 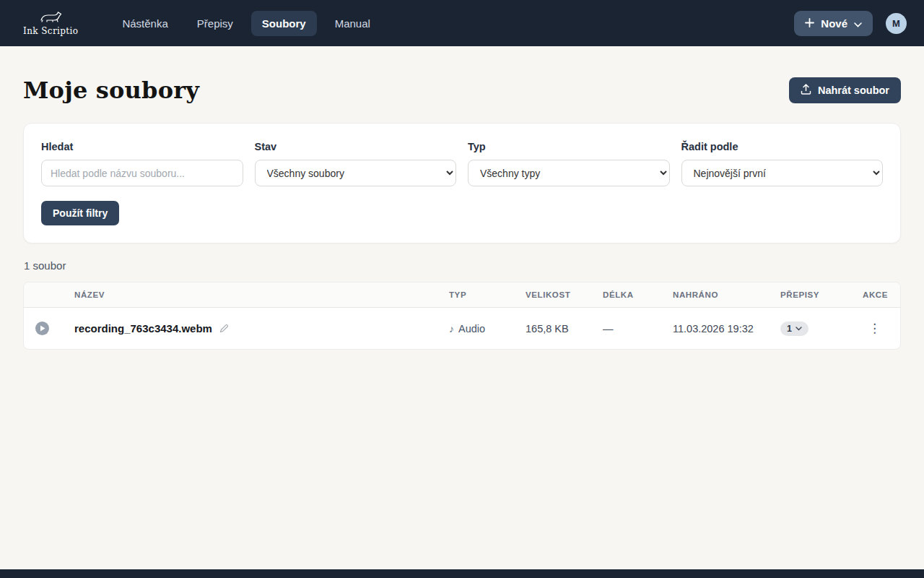 I want to click on nav-item-soubory: Soubory, so click(x=284, y=23).